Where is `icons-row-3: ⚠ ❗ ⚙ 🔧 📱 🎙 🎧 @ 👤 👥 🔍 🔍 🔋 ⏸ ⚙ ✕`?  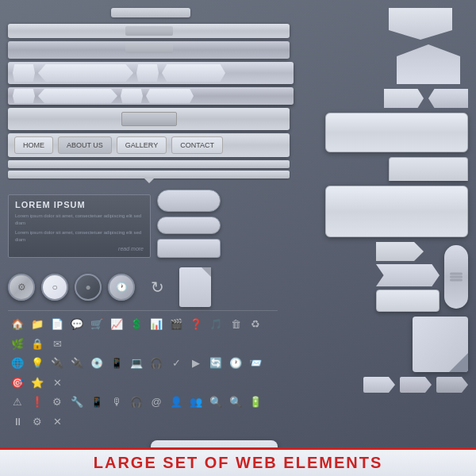 icons-row-3: ⚠ ❗ ⚙ 🔧 📱 🎙 🎧 @ 👤 👥 🔍 🔍 🔋 ⏸ ⚙ ✕ is located at coordinates (143, 411).